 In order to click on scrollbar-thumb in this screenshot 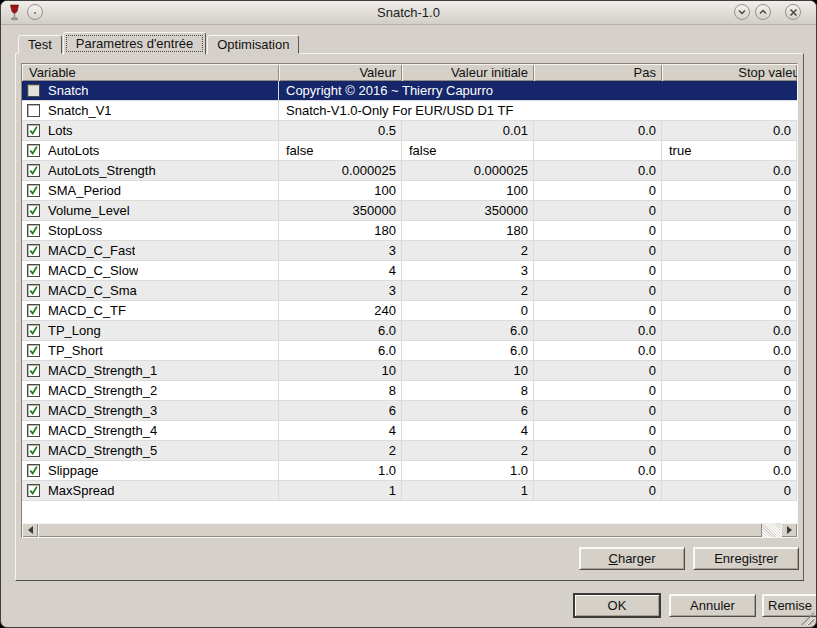, I will do `click(400, 530)`.